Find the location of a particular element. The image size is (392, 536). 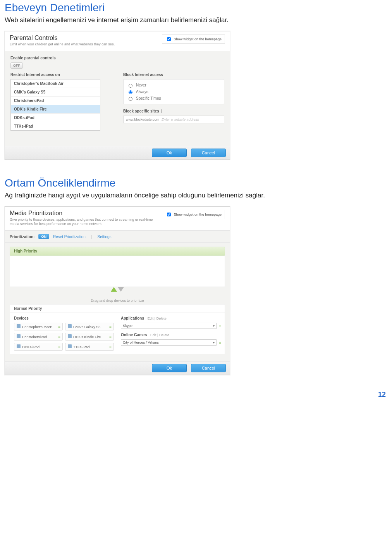

device-pill: ChristohersiPad≡ is located at coordinates (38, 337).